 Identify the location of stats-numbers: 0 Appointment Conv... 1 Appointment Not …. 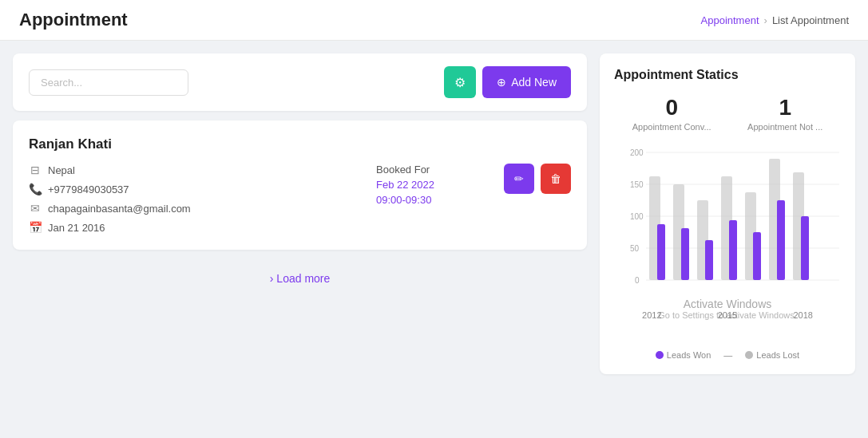
(727, 113).